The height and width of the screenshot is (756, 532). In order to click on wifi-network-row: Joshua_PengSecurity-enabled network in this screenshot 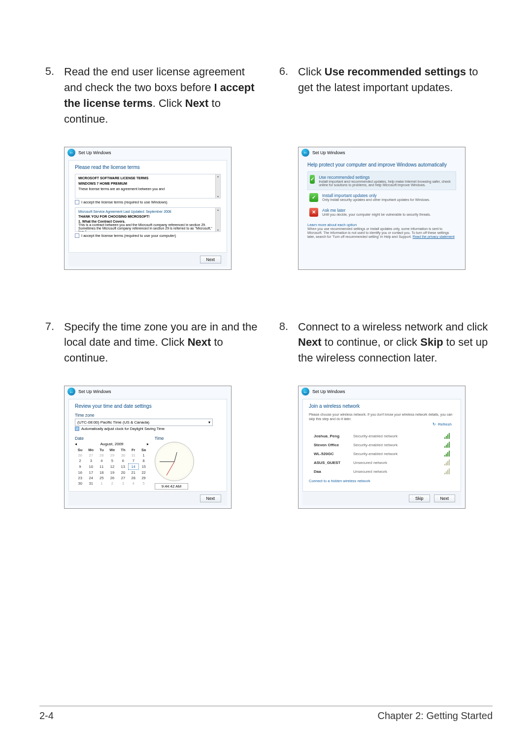, I will do `click(382, 436)`.